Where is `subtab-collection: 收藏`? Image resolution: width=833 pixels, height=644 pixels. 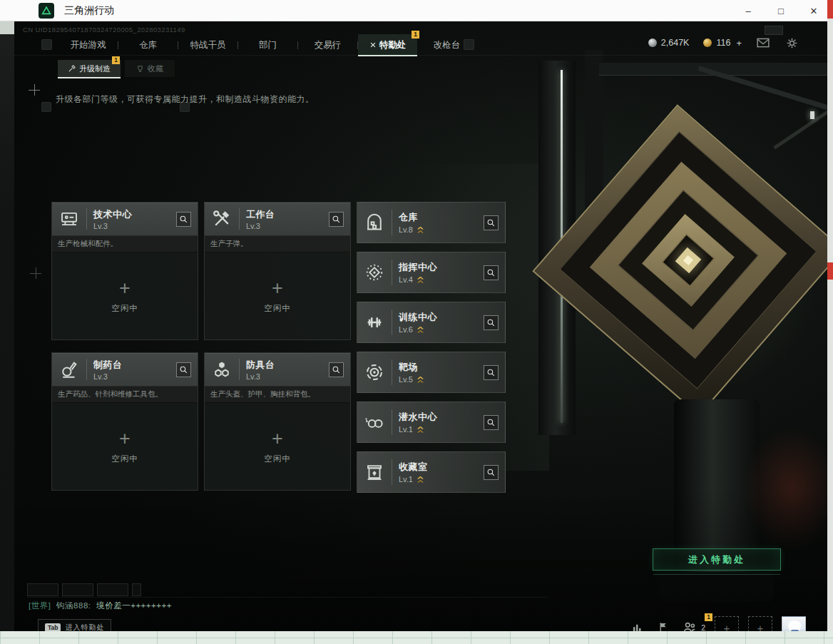
subtab-collection: 收藏 is located at coordinates (150, 68).